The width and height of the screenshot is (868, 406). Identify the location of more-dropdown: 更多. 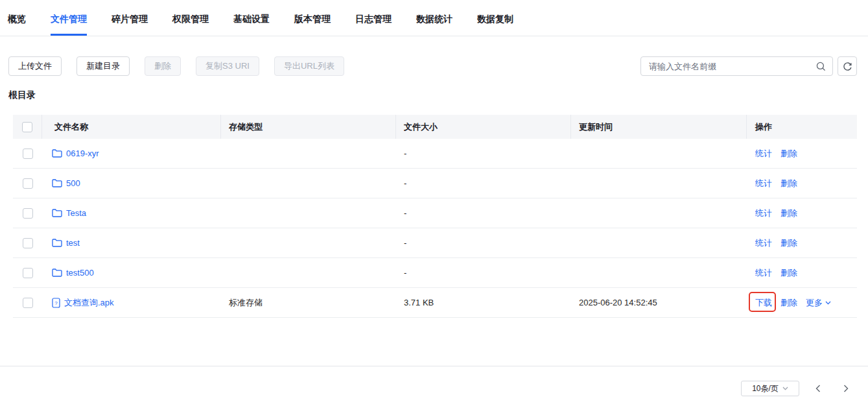
(818, 303).